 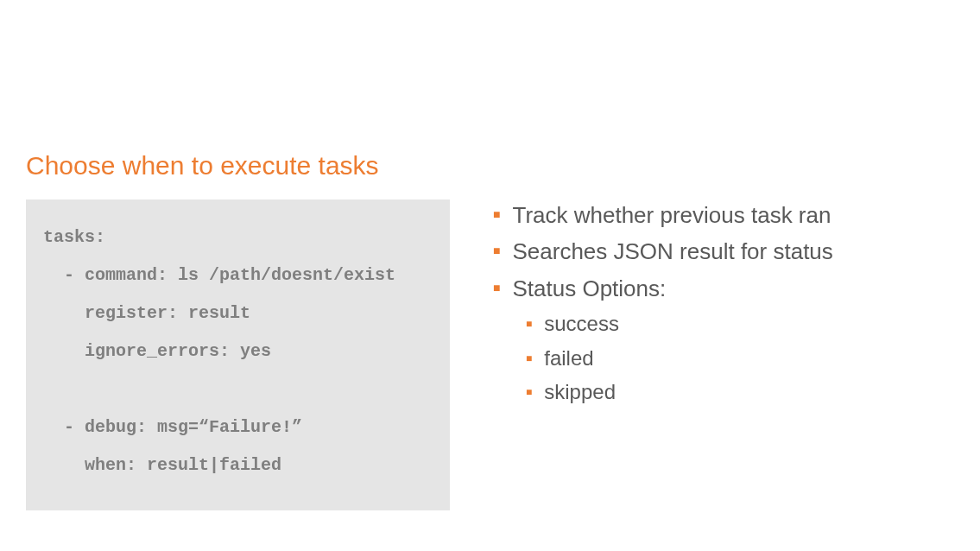 What do you see at coordinates (663, 215) in the screenshot?
I see `list-item: ■ Track whether previous task ran` at bounding box center [663, 215].